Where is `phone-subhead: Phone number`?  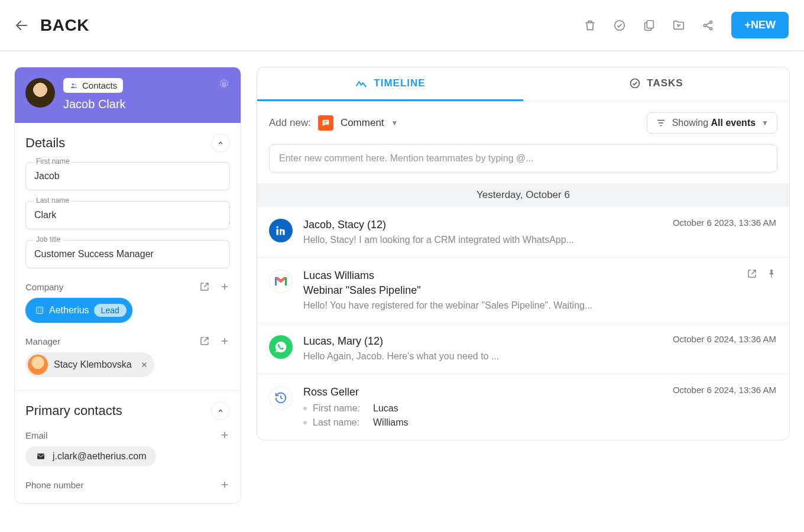
phone-subhead: Phone number is located at coordinates (128, 485).